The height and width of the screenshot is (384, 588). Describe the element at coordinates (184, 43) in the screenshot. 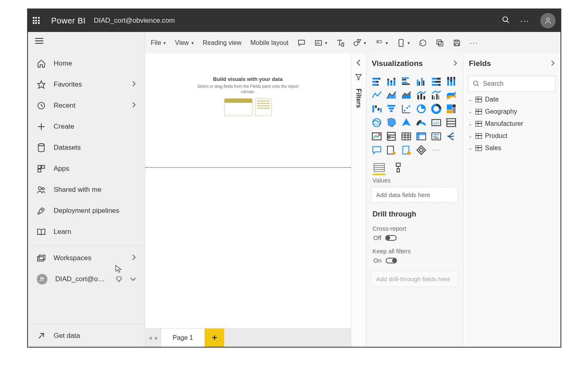

I see `view-menu: View ▾` at that location.